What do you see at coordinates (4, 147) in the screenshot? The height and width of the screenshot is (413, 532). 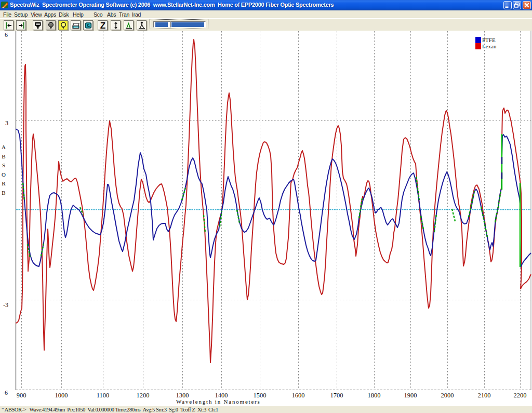 I see `svg-text: A` at bounding box center [4, 147].